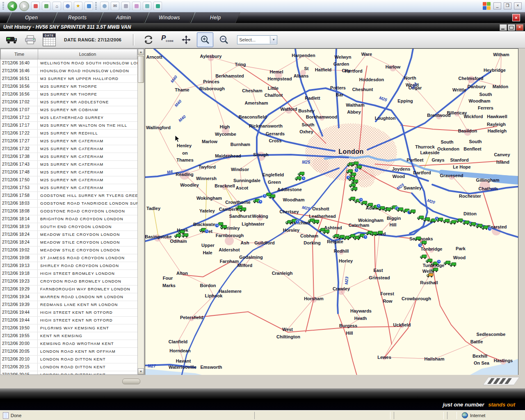 This screenshot has height=420, width=525. What do you see at coordinates (257, 40) in the screenshot?
I see `map-select-dropdown: Select... ▼` at bounding box center [257, 40].